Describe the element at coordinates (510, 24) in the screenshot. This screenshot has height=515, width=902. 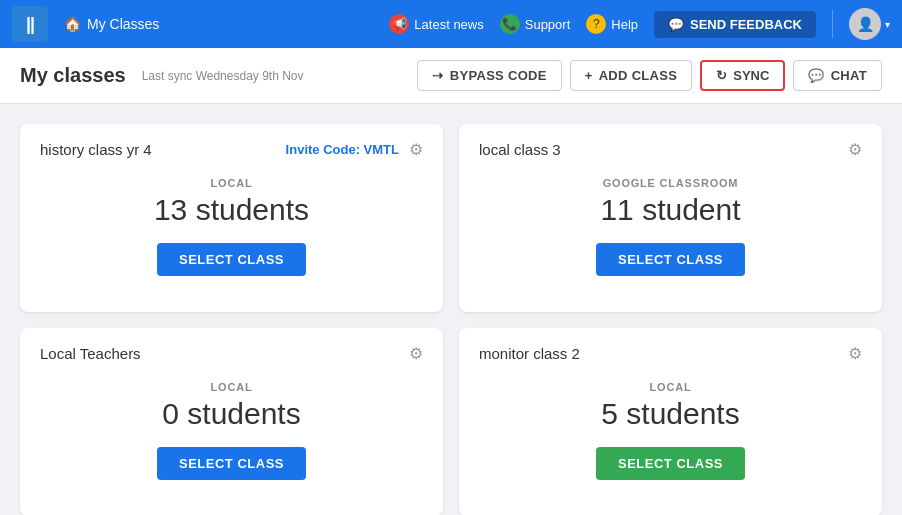
I see `support-icon: 📞` at that location.